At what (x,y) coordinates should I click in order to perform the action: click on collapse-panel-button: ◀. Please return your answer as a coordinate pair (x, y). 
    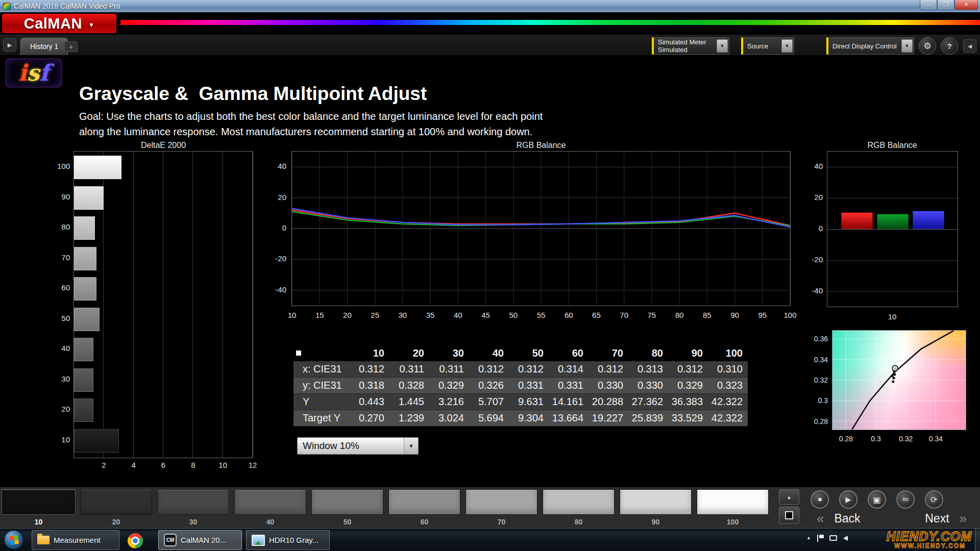
    Looking at the image, I should click on (970, 46).